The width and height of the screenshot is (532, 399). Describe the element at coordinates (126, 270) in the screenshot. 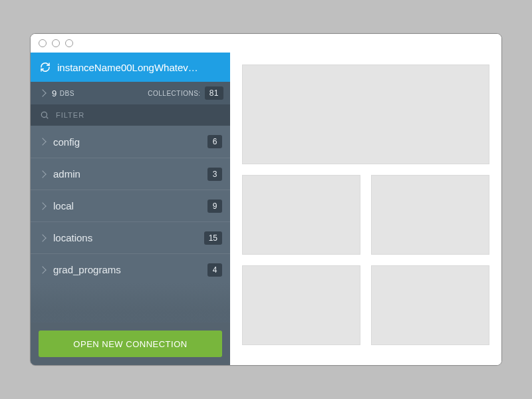

I see `db-name: grad_programs` at that location.